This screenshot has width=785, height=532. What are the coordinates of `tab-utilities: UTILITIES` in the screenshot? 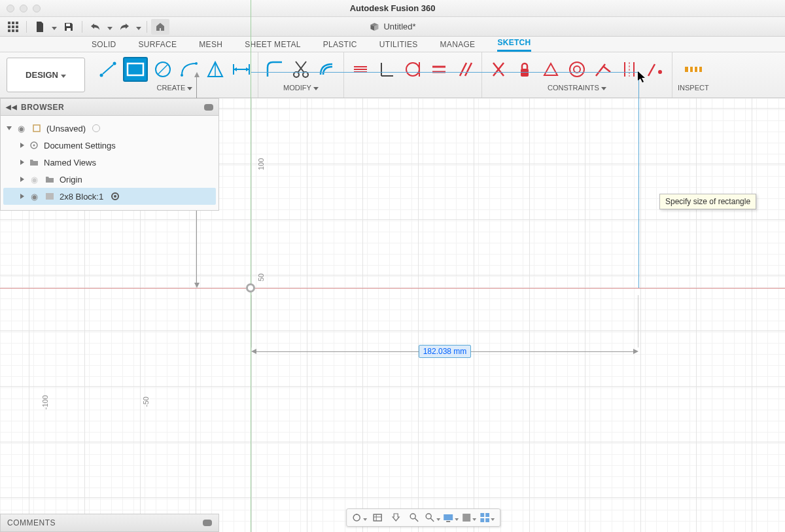 It's located at (399, 46).